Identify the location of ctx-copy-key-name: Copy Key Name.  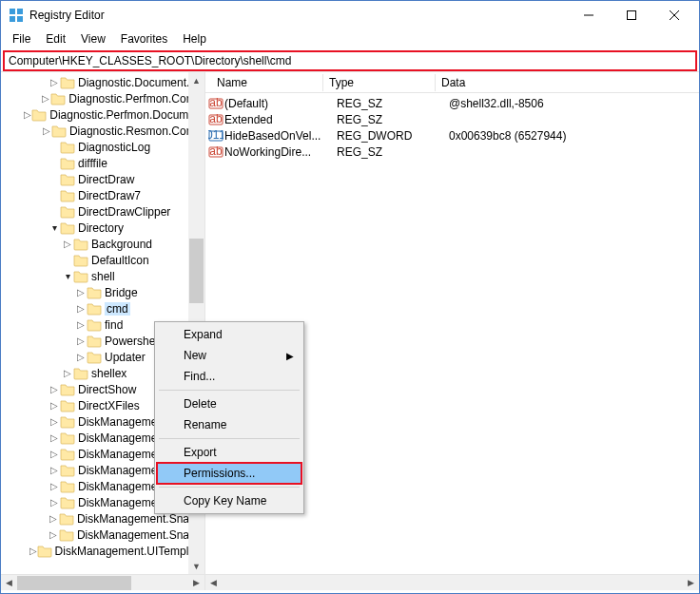
(229, 501).